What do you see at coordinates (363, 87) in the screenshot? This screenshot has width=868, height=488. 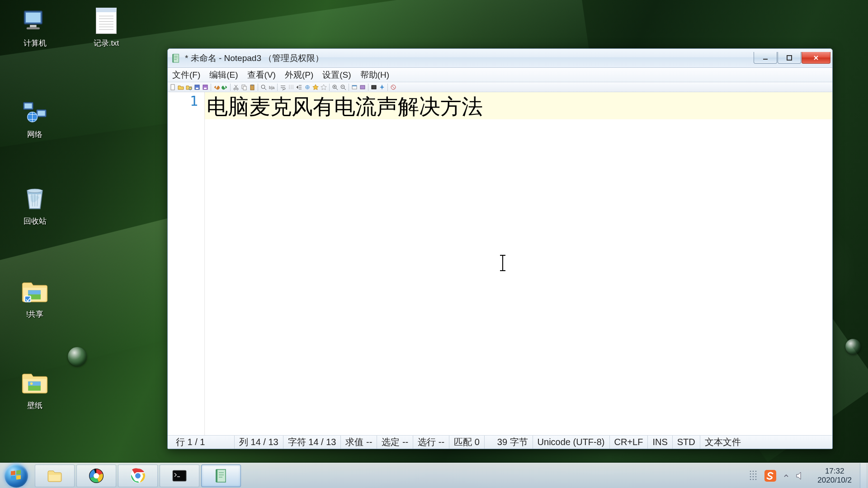 I see `tb-config-icon` at bounding box center [363, 87].